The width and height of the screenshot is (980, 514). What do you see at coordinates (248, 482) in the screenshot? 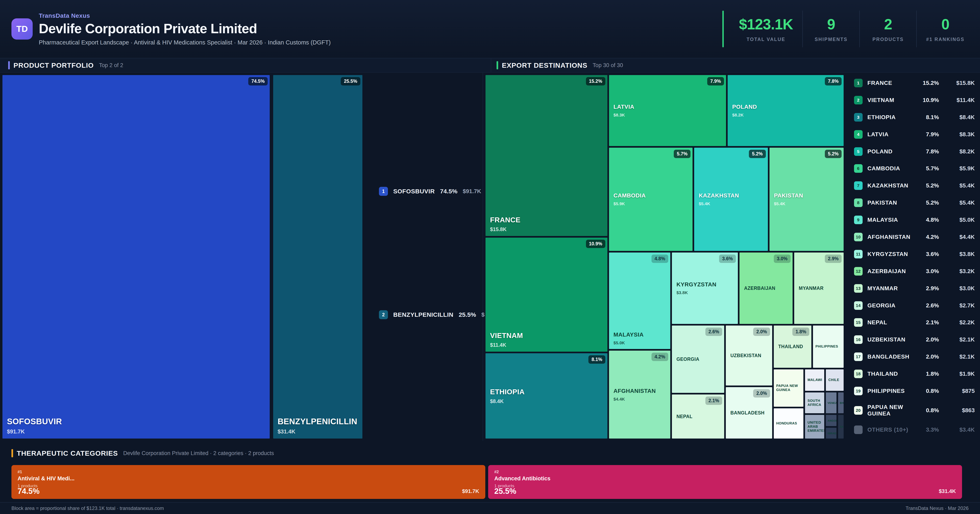
I see `category-block-antiviral-hiv-medi: #1Antiviral & HIV Medi...1 products74.5%…` at bounding box center [248, 482].